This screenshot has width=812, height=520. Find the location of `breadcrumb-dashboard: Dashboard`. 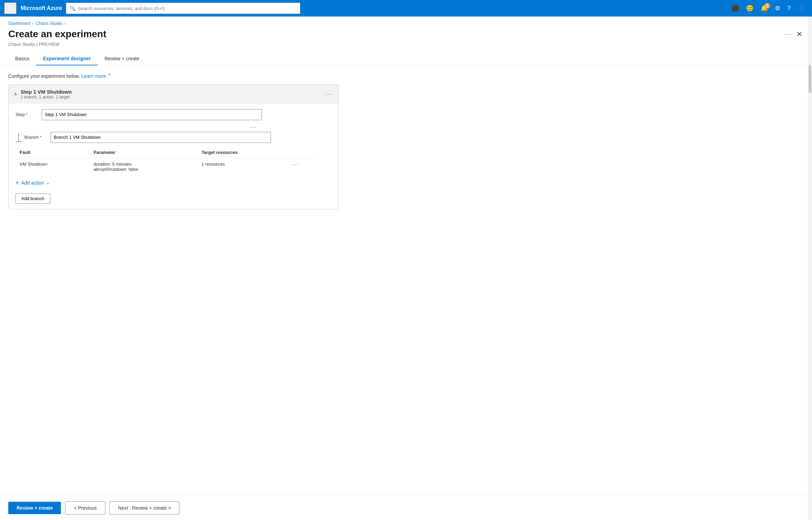

breadcrumb-dashboard: Dashboard is located at coordinates (19, 23).